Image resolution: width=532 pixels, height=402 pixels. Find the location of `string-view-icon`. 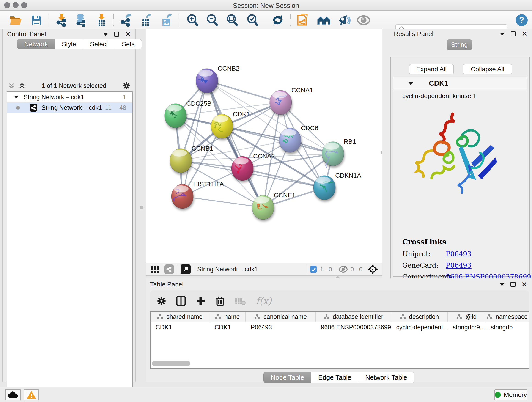

string-view-icon is located at coordinates (169, 269).